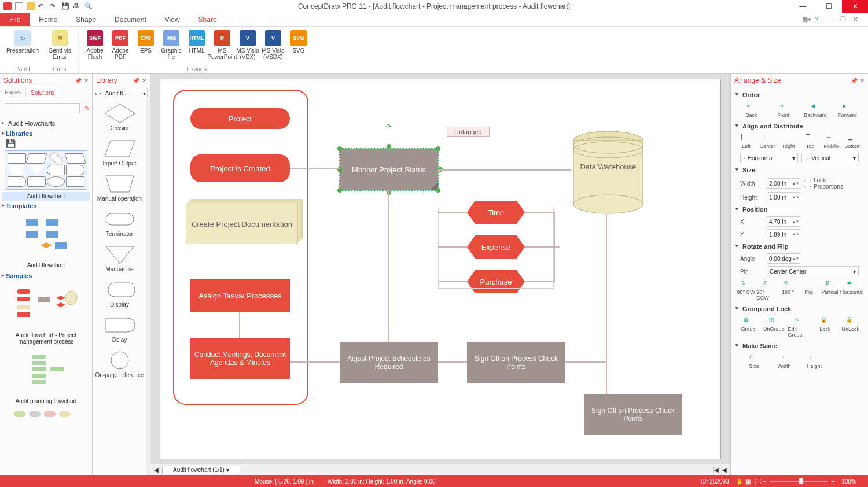 The width and height of the screenshot is (868, 487). I want to click on export-ms-powerpoint: PMS PowerPoint, so click(222, 47).